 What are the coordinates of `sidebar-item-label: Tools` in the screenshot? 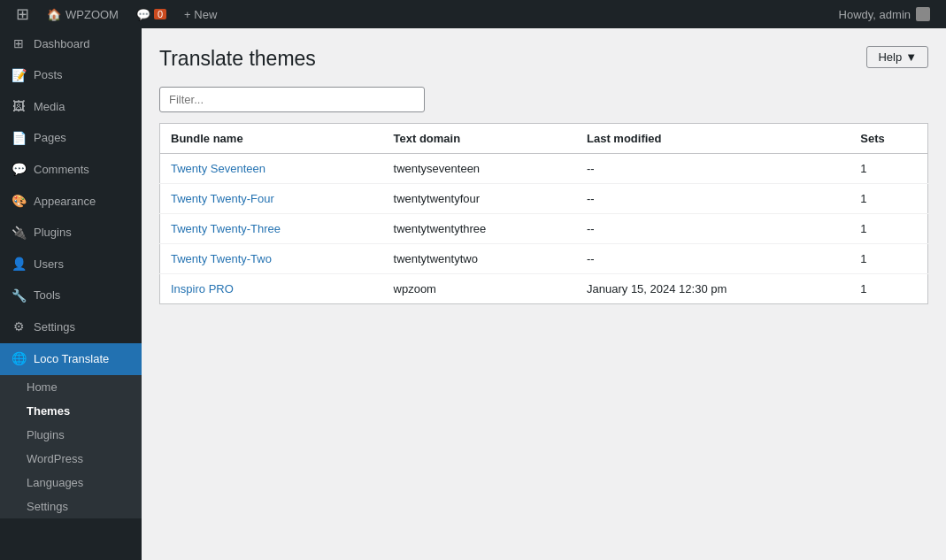 It's located at (47, 295).